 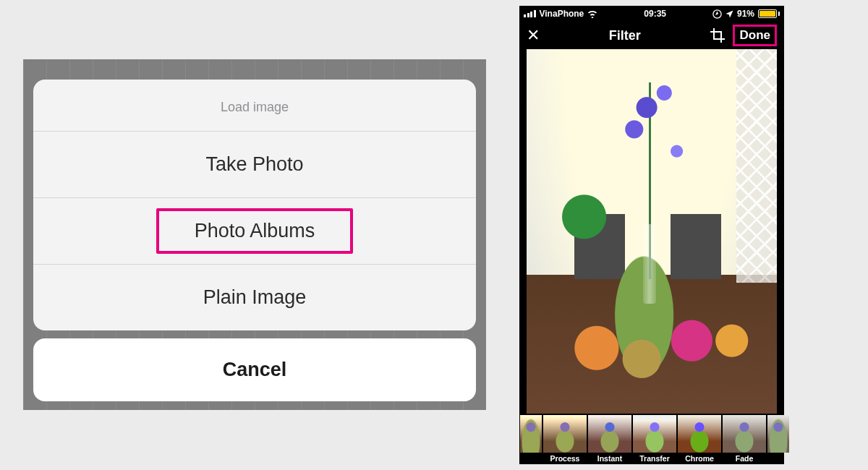 I want to click on action-sheet-title: Load image, so click(x=255, y=106).